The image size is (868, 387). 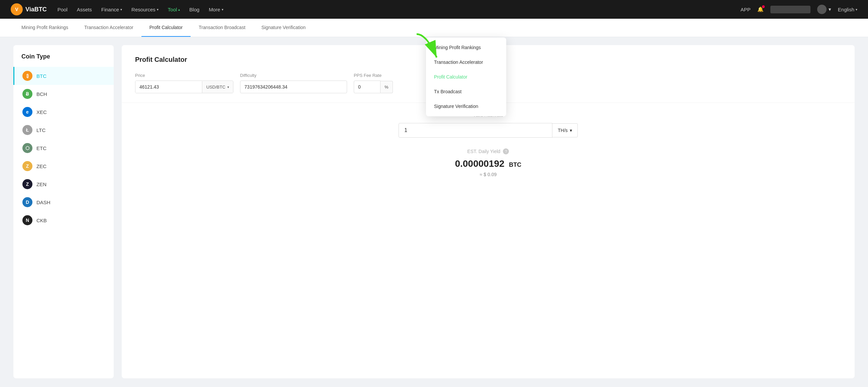 I want to click on difficulty-input, so click(x=293, y=87).